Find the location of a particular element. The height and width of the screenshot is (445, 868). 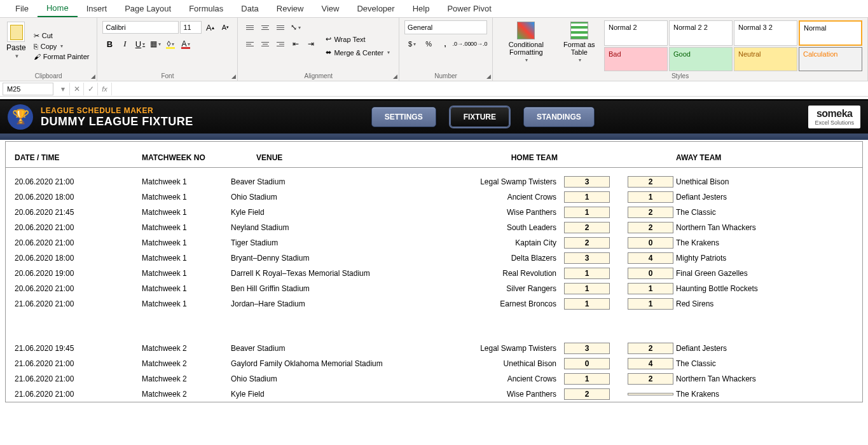

align-right-button is located at coordinates (280, 44).